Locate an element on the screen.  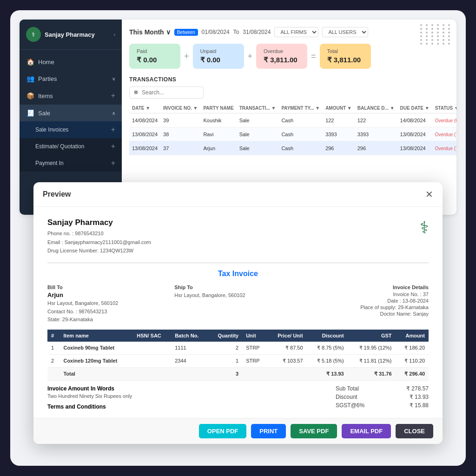
row3-invoice: 37 is located at coordinates (180, 148).